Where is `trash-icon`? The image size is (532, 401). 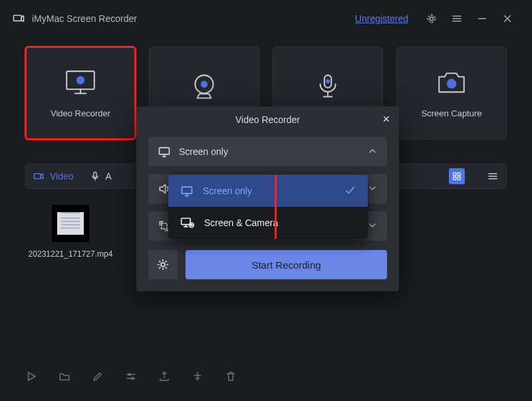 trash-icon is located at coordinates (231, 376).